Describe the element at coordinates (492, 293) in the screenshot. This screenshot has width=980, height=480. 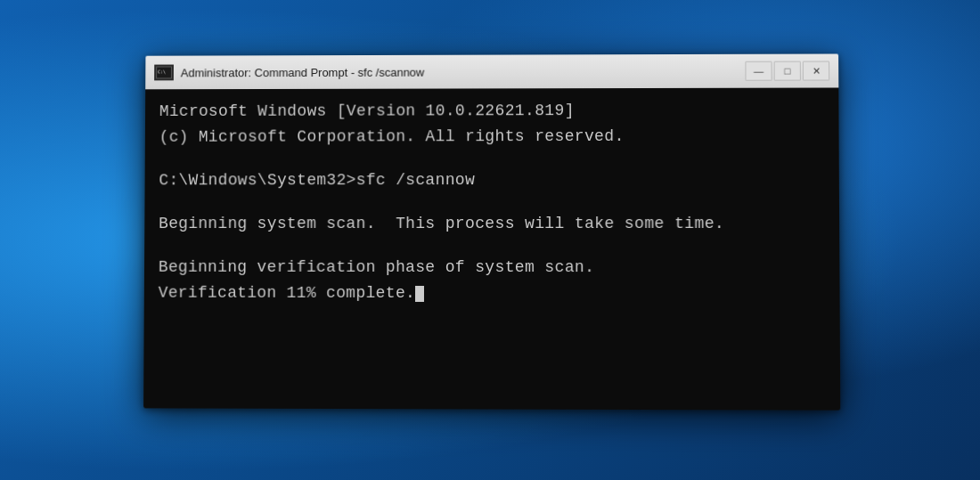
I see `terminal-line-6: Verification 11% complete.` at that location.